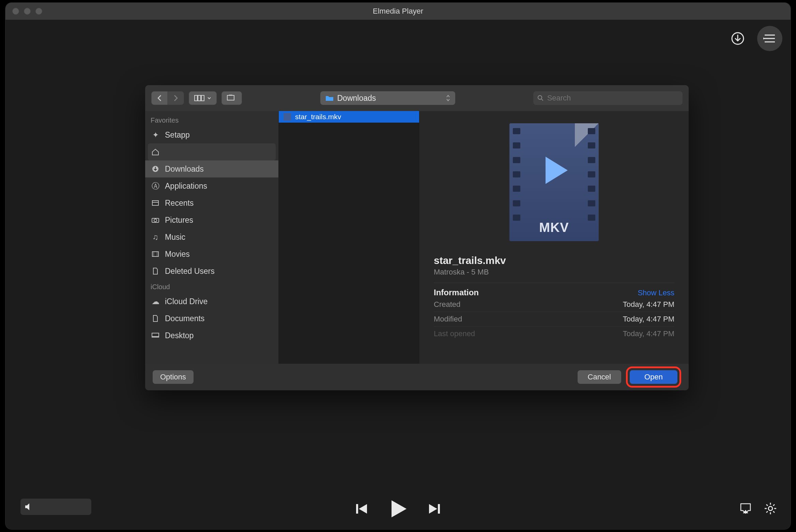  I want to click on titlebar: Elmedia Player, so click(398, 11).